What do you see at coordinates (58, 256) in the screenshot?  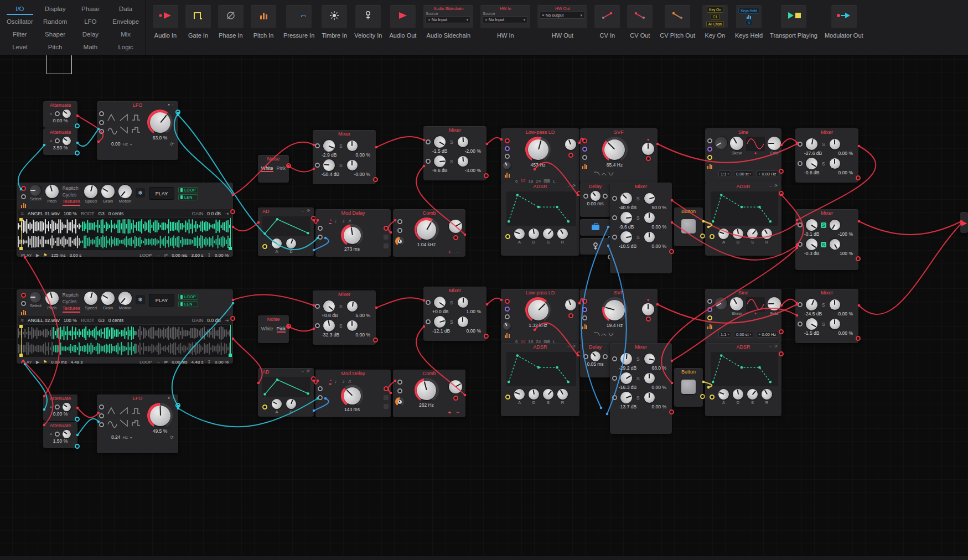 I see `play-start-value: 125 ms` at bounding box center [58, 256].